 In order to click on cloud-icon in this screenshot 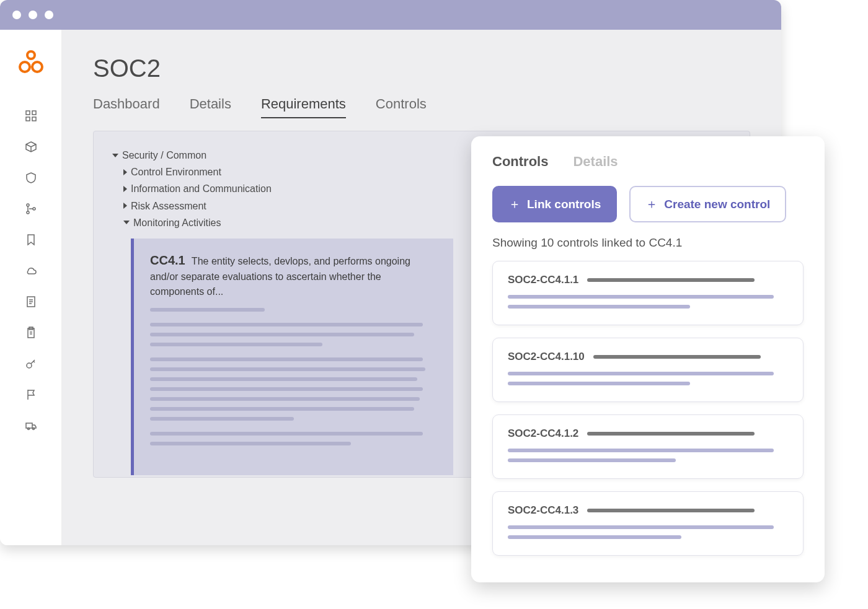, I will do `click(31, 271)`.